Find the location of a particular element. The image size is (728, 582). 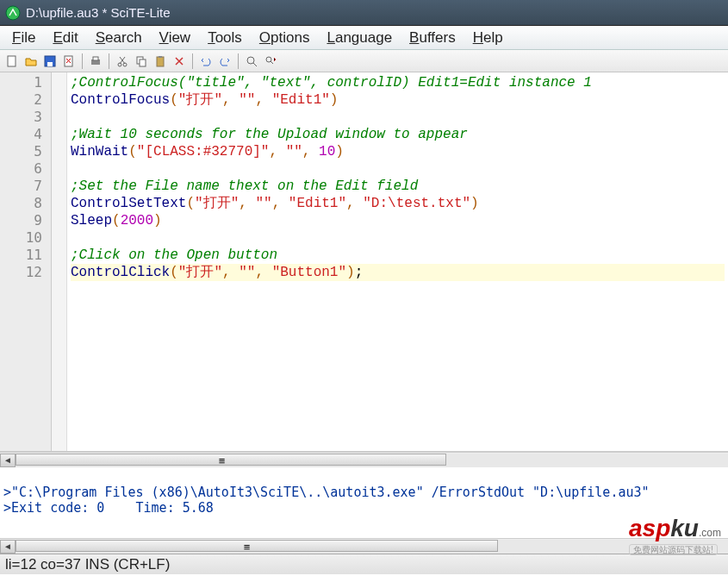

watermark-logo: aspku.com 免费网站源码下载站! is located at coordinates (675, 535).